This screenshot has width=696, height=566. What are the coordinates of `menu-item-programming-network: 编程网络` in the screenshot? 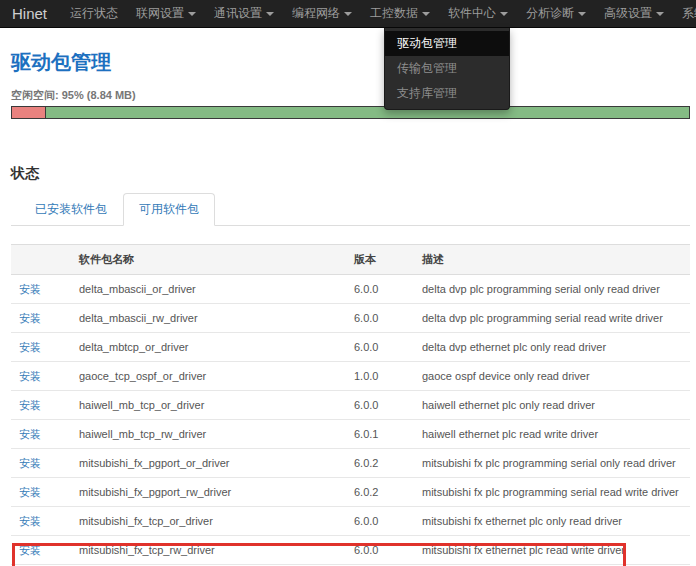 It's located at (322, 14).